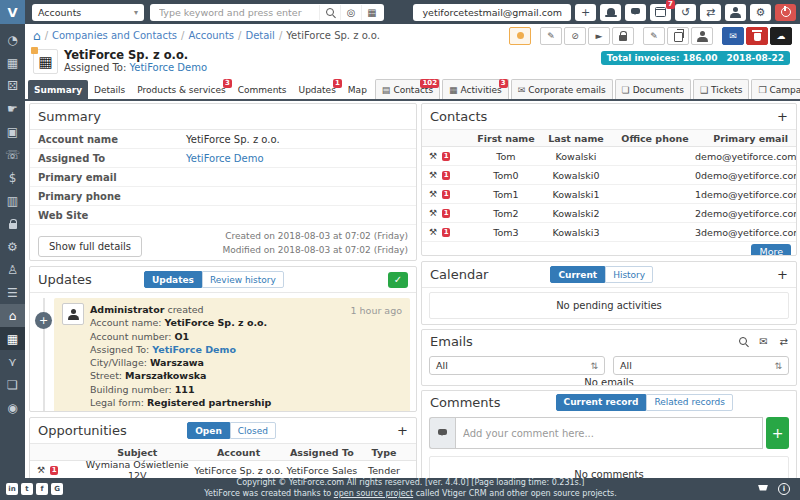 Image resolution: width=800 pixels, height=500 pixels. What do you see at coordinates (243, 280) in the screenshot?
I see `updates-filter-review-history: Review history` at bounding box center [243, 280].